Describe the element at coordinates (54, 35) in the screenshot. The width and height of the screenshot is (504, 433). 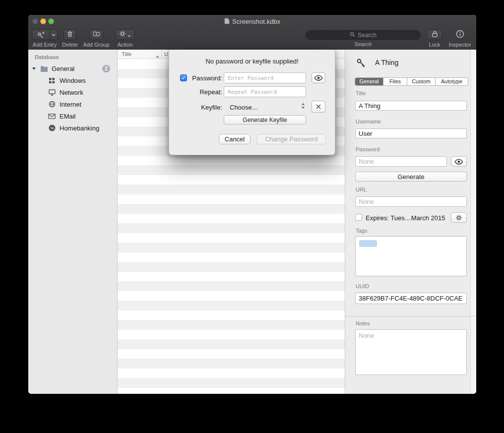
I see `add-entry-dropdown` at that location.